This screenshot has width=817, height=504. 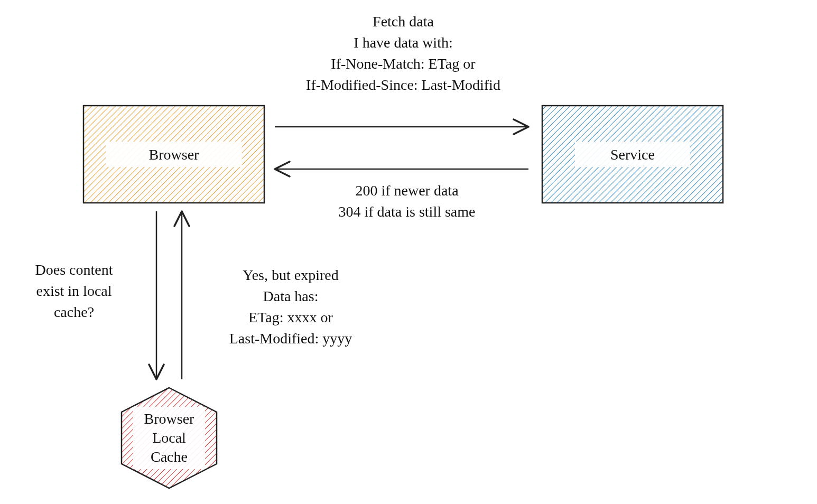 I want to click on svg-text: ETag: xxxx or, so click(x=291, y=317).